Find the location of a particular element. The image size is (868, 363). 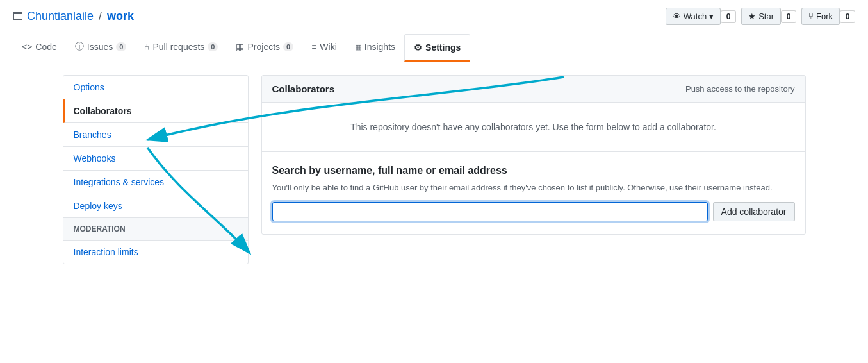

tab-pull-requests: ⑃ Pull requests 0 is located at coordinates (181, 47).